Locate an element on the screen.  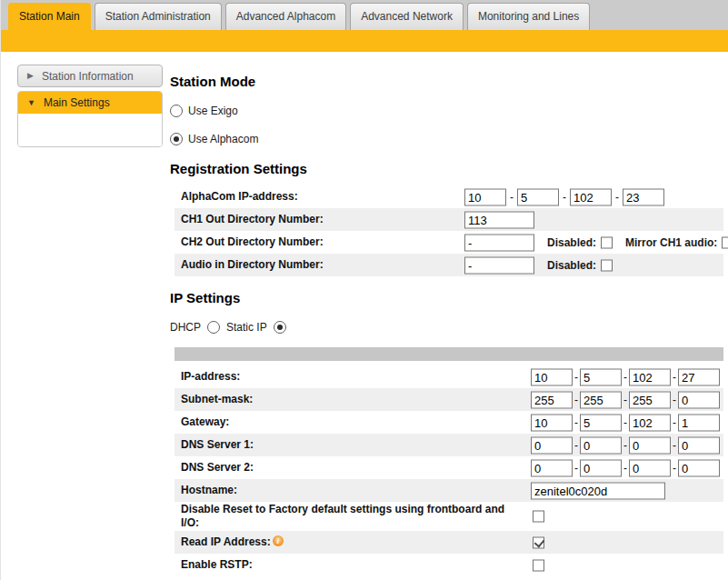
table-row-hostname: Hostname: is located at coordinates (449, 491).